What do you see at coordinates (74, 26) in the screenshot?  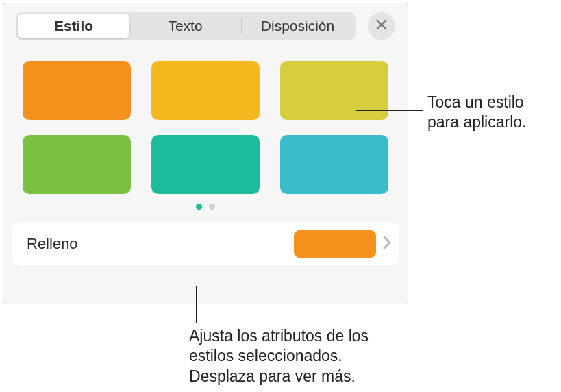 I see `tab-style: Estilo` at bounding box center [74, 26].